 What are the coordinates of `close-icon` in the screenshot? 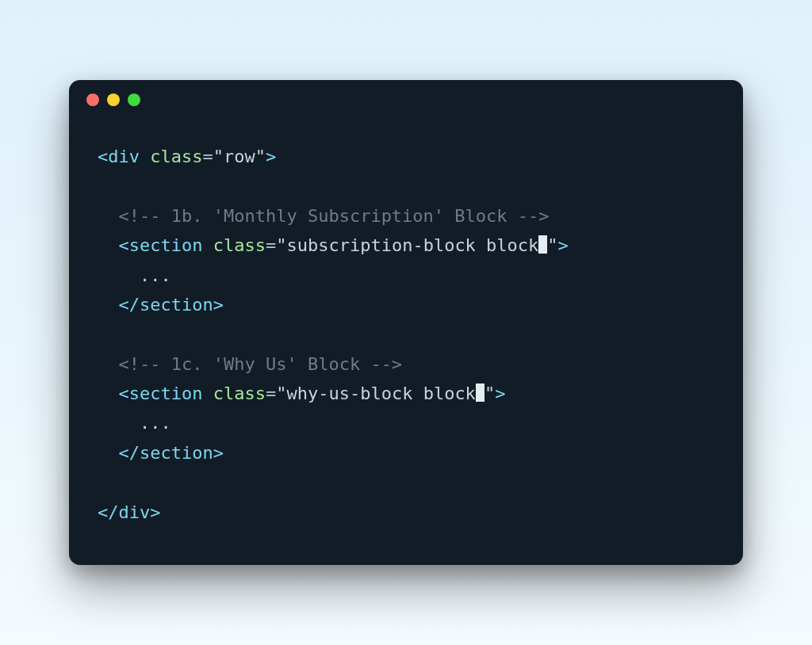 It's located at (93, 100).